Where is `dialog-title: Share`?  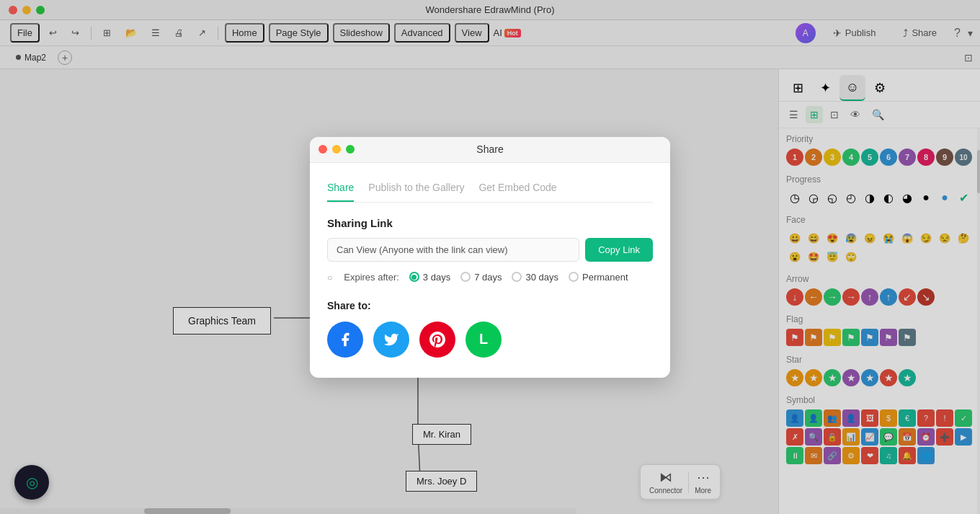 dialog-title: Share is located at coordinates (490, 149).